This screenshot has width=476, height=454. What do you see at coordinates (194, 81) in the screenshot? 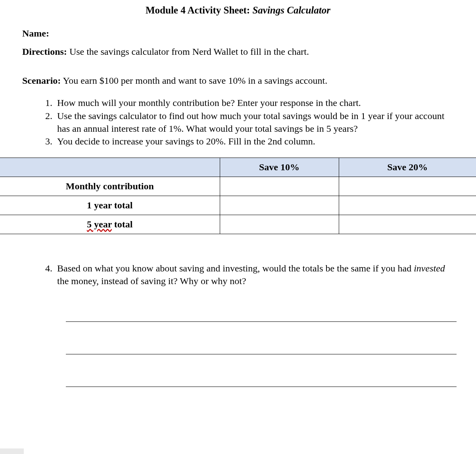
I see `scenario-text: You earn $100 per month and want to save…` at bounding box center [194, 81].